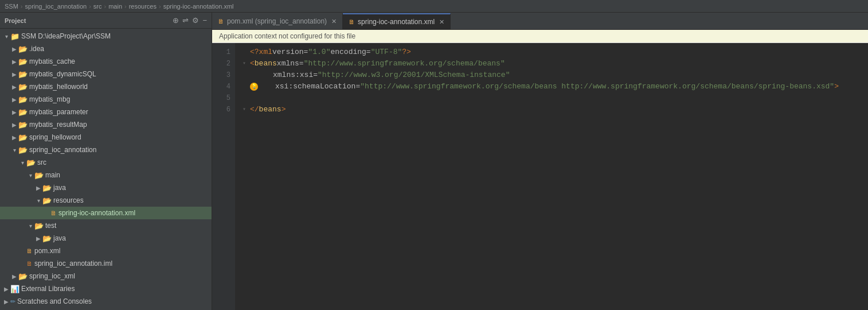  I want to click on tree-label: Scratches and Consoles, so click(54, 301).